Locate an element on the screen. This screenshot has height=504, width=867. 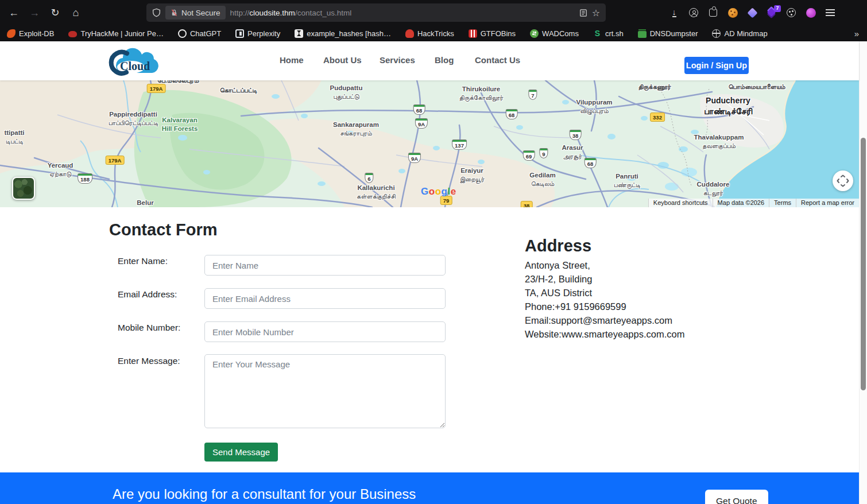
nav-link: Blog is located at coordinates (444, 60).